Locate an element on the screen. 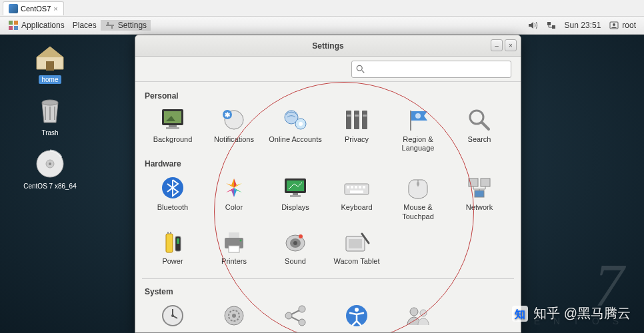 This screenshot has height=333, width=644. settings-item-label: Privacy is located at coordinates (357, 144).